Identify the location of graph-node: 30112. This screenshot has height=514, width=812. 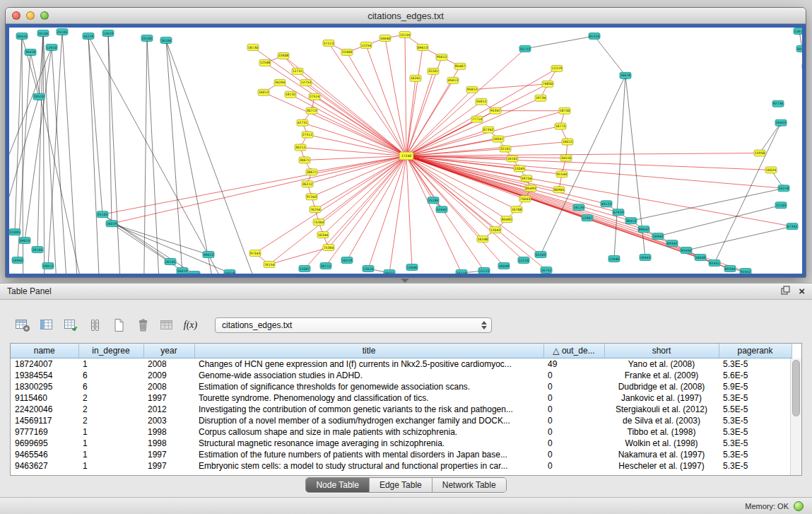
(326, 266).